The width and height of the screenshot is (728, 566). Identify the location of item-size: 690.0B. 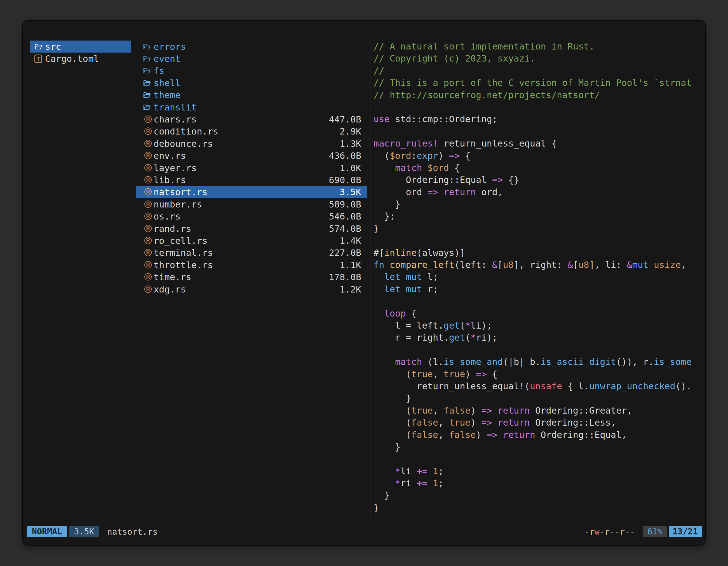
(345, 180).